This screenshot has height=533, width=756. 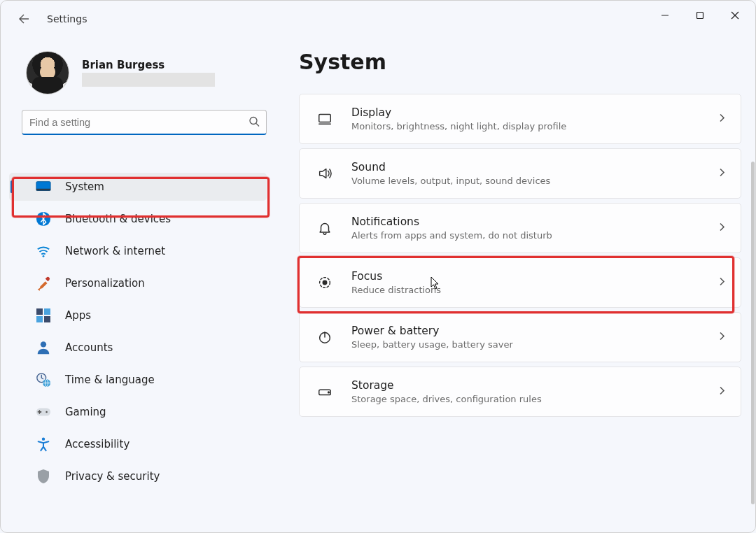 I want to click on sidebar-item-accounts: Accounts, so click(x=138, y=348).